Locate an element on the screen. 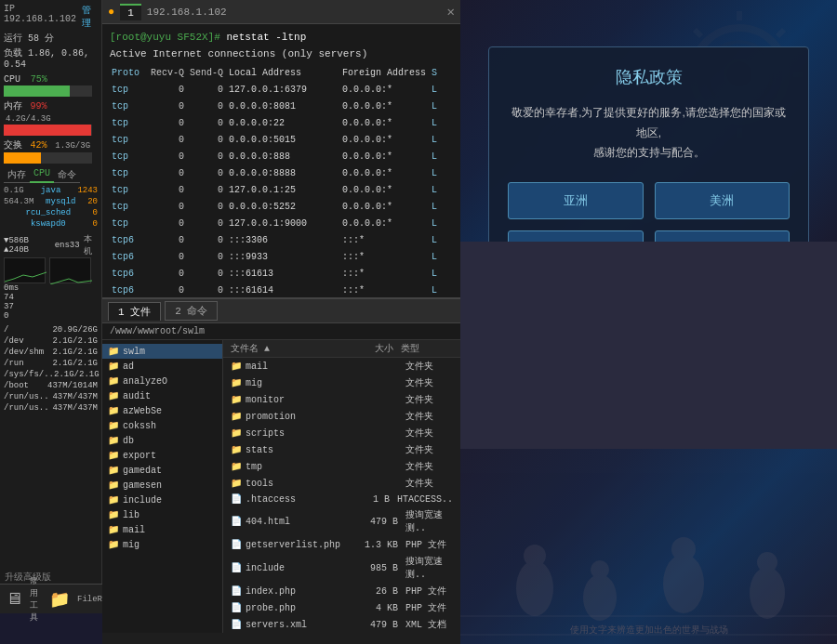 This screenshot has width=837, height=644. load-info: 负载 1.86, 0.86, 0.54 is located at coordinates (50, 58).